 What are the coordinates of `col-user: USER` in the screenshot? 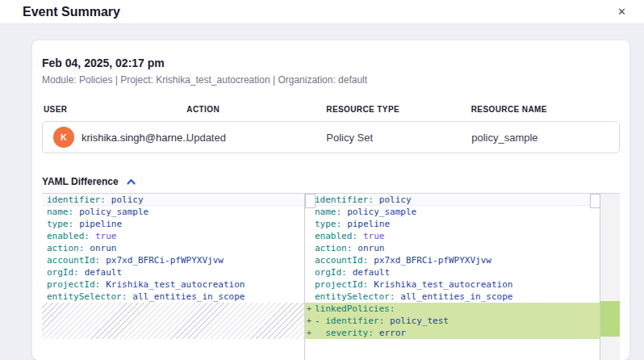 It's located at (115, 110).